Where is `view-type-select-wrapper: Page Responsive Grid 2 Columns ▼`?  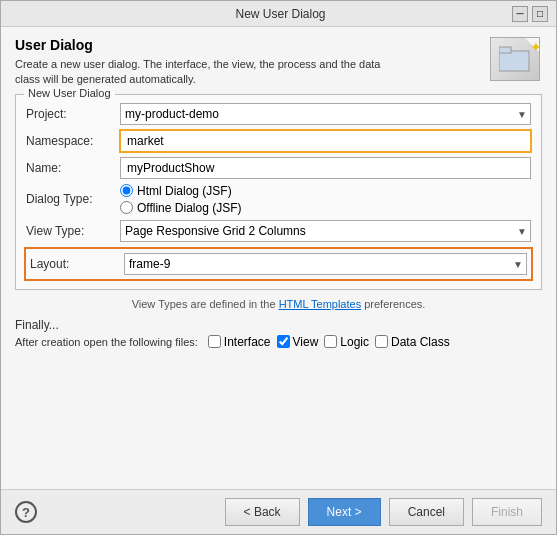
view-type-select-wrapper: Page Responsive Grid 2 Columns ▼ is located at coordinates (326, 231).